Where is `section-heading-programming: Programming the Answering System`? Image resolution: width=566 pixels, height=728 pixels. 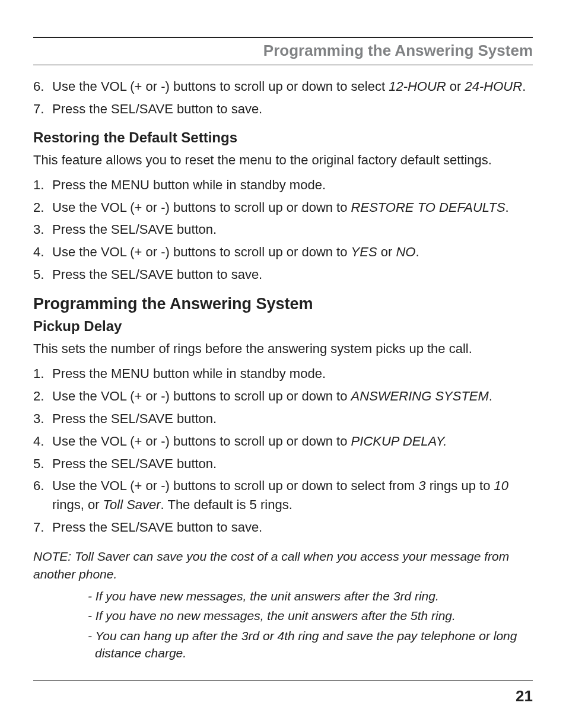
section-heading-programming: Programming the Answering System is located at coordinates (283, 304).